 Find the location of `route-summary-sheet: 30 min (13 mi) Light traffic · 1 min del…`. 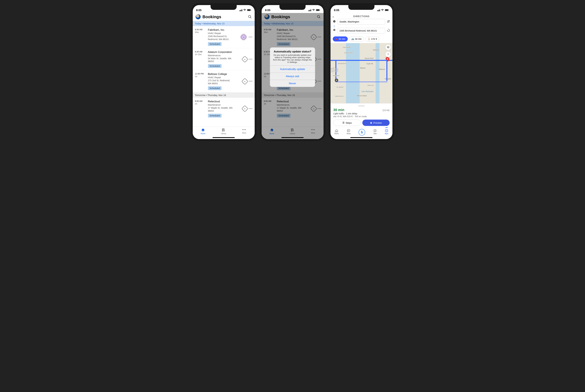

route-summary-sheet: 30 min (13 mi) Light traffic · 1 min del… is located at coordinates (361, 115).